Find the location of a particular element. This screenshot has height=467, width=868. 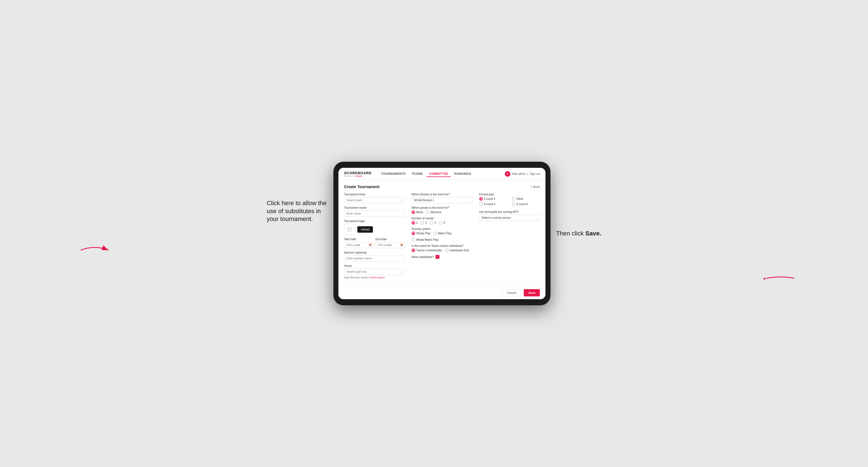

start-date-group: Start date 📅 is located at coordinates (359, 243).